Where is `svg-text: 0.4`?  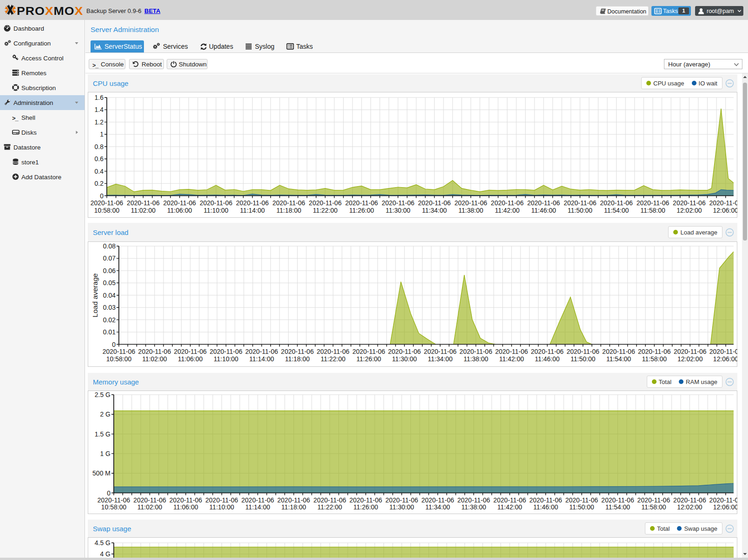 svg-text: 0.4 is located at coordinates (99, 171).